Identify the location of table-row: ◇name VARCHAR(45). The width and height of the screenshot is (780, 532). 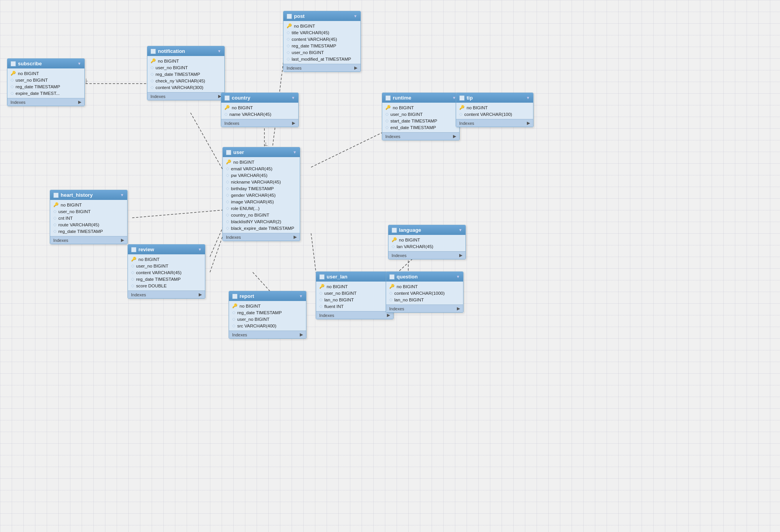
(260, 114).